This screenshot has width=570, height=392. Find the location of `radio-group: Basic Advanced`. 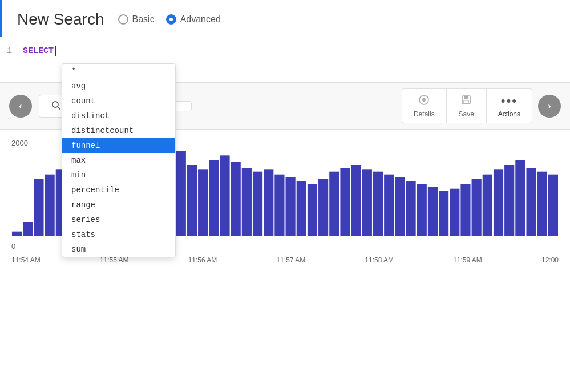

radio-group: Basic Advanced is located at coordinates (169, 19).